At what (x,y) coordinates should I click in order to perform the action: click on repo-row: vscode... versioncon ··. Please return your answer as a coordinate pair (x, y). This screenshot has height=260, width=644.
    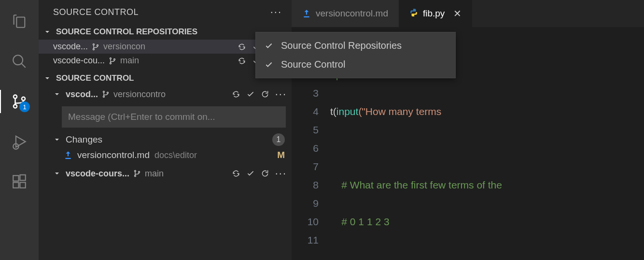
    Looking at the image, I should click on (165, 46).